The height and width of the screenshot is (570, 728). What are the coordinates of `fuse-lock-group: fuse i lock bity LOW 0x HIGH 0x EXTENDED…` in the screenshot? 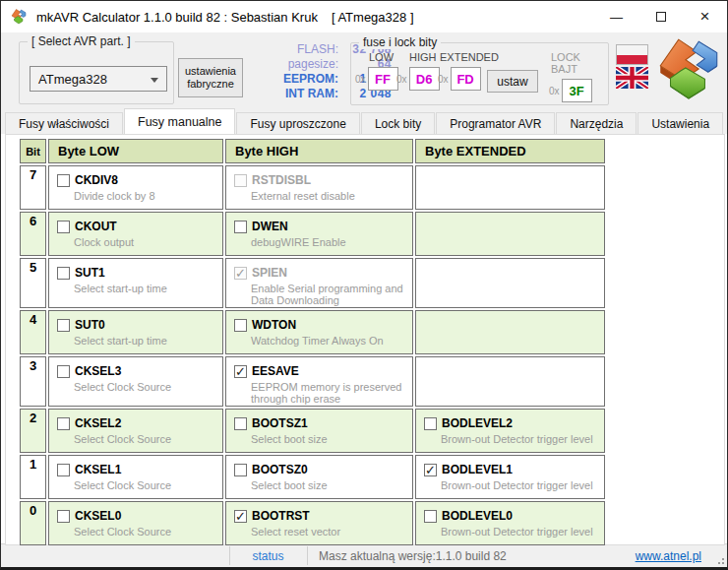 It's located at (480, 74).